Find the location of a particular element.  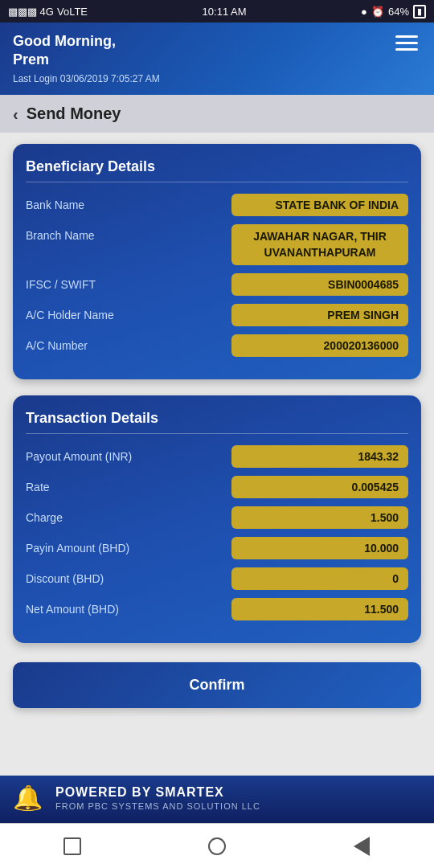

bank-name-value: STATE BANK OF INDIA is located at coordinates (320, 205).